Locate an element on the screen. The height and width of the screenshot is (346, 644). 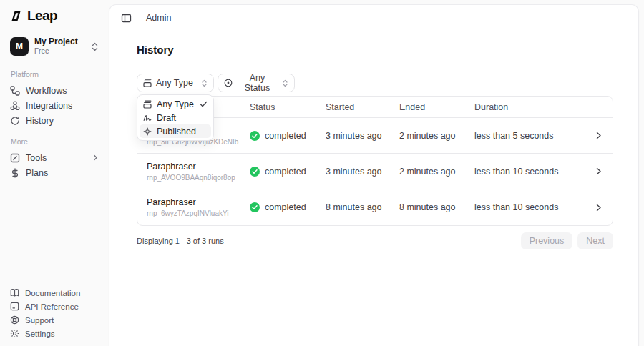
type-filter-menu: Any Type Draft is located at coordinates (175, 117).